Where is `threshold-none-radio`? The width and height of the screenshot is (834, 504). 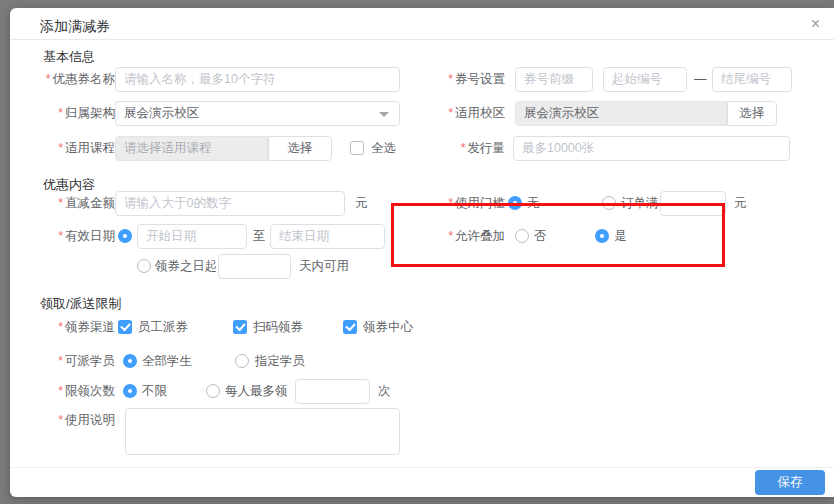
threshold-none-radio is located at coordinates (515, 203).